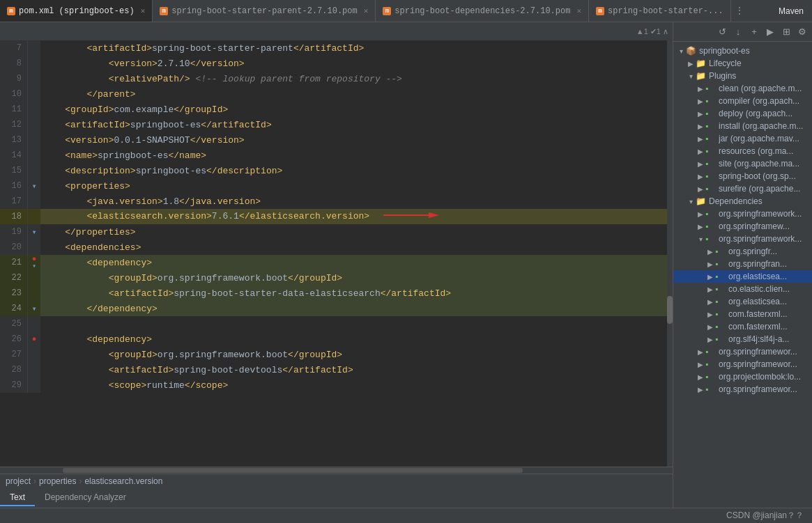 The width and height of the screenshot is (812, 523). I want to click on deps-folder-icon: 📁, so click(701, 201).